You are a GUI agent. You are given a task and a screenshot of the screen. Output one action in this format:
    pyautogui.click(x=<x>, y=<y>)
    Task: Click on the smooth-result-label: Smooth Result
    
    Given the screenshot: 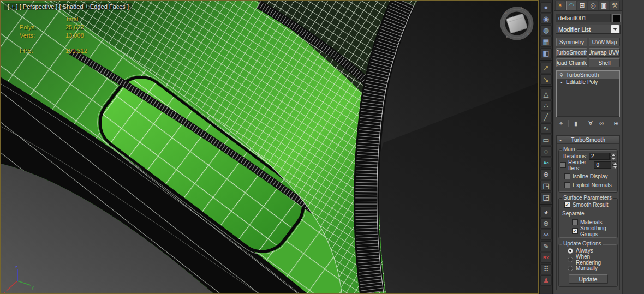 What is the action you would take?
    pyautogui.click(x=591, y=205)
    